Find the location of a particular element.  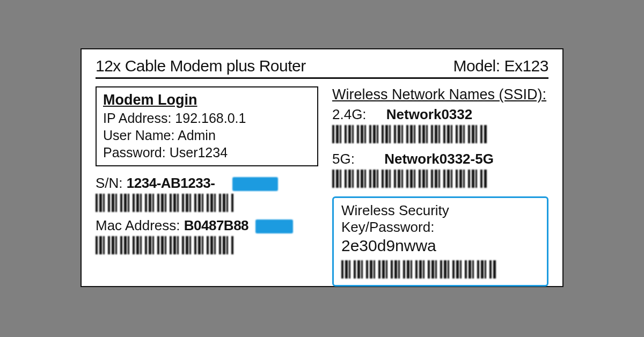

serial-row: S/N: 1234-AB1233- 0 is located at coordinates (207, 184).